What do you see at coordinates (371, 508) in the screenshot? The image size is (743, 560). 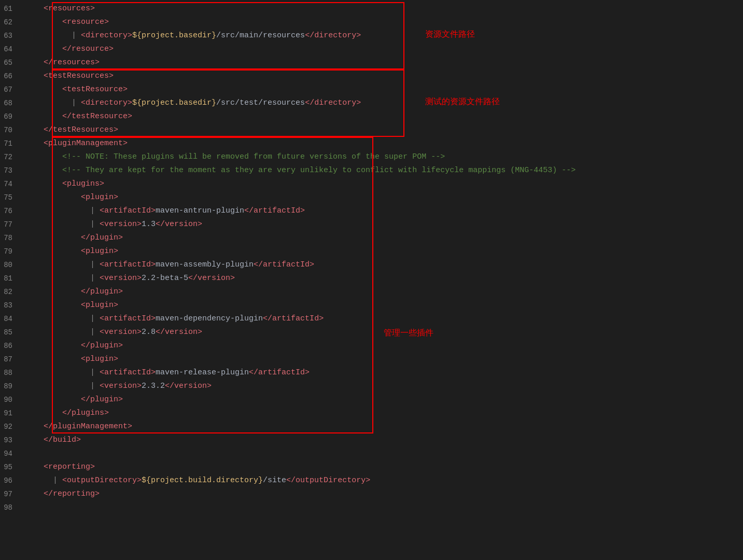 I see `code-line: 98` at bounding box center [371, 508].